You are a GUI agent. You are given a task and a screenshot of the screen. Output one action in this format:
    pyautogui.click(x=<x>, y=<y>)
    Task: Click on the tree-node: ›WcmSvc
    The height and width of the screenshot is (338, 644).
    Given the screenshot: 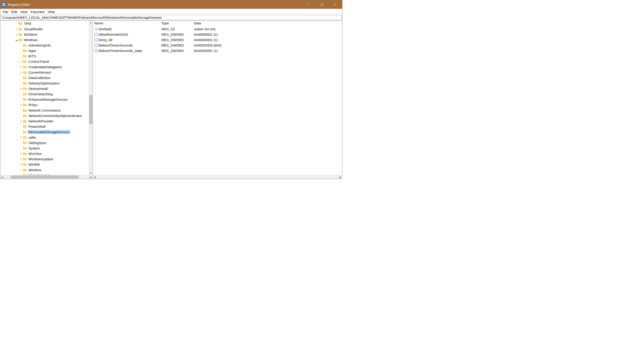 What is the action you would take?
    pyautogui.click(x=46, y=154)
    